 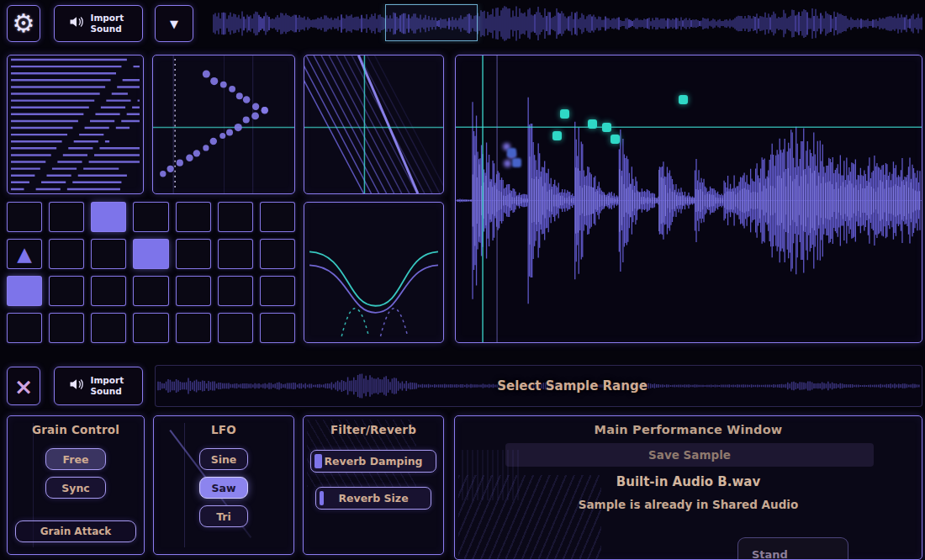 What do you see at coordinates (76, 430) in the screenshot?
I see `grain-control-title: Grain Control` at bounding box center [76, 430].